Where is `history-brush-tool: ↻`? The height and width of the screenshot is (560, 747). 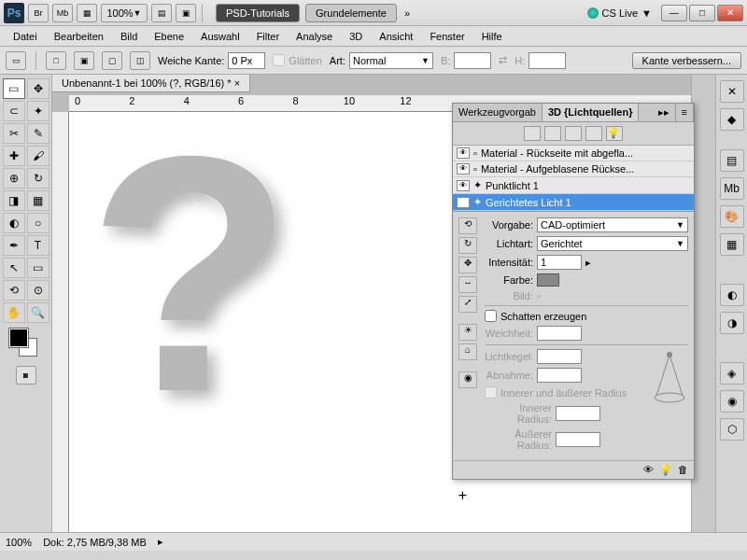 history-brush-tool: ↻ is located at coordinates (38, 178).